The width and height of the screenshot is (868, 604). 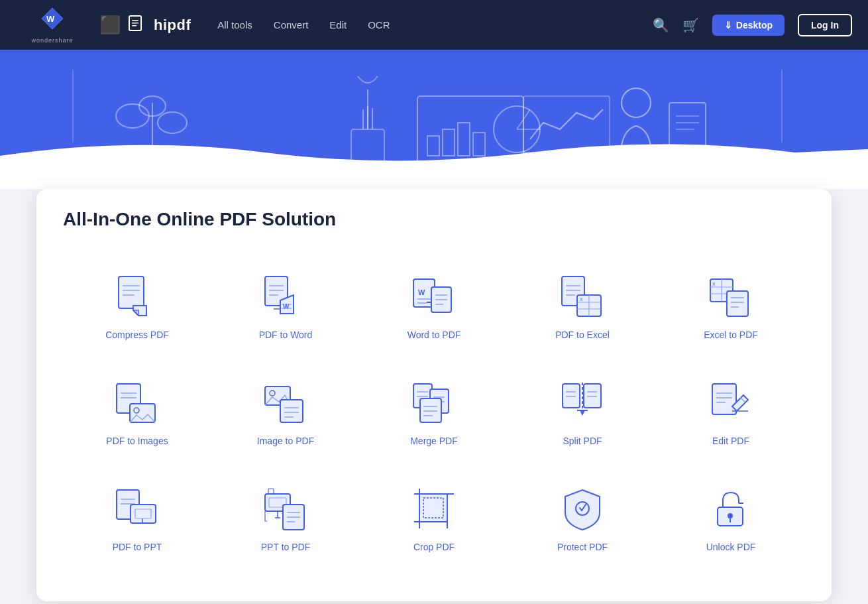 What do you see at coordinates (138, 547) in the screenshot?
I see `pdf-to-ppt-label: PDF to PPT` at bounding box center [138, 547].